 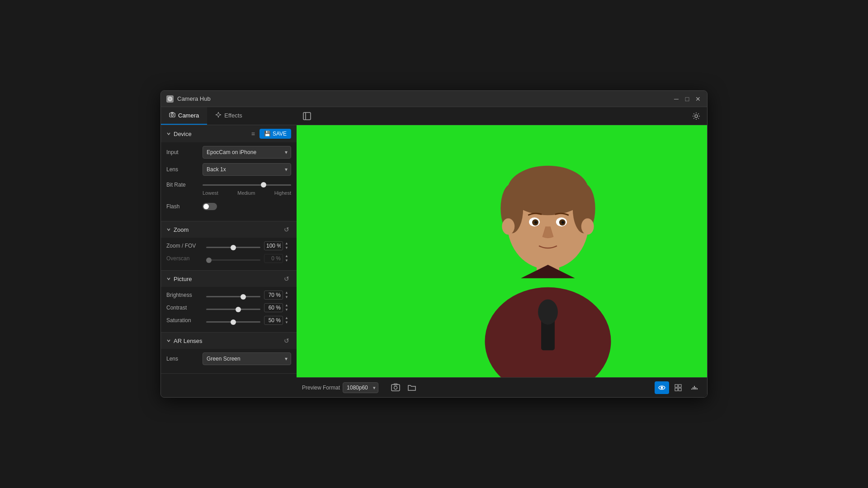 What do you see at coordinates (229, 341) in the screenshot?
I see `ar-lenses-section-header: AR Lenses ↺` at bounding box center [229, 341].